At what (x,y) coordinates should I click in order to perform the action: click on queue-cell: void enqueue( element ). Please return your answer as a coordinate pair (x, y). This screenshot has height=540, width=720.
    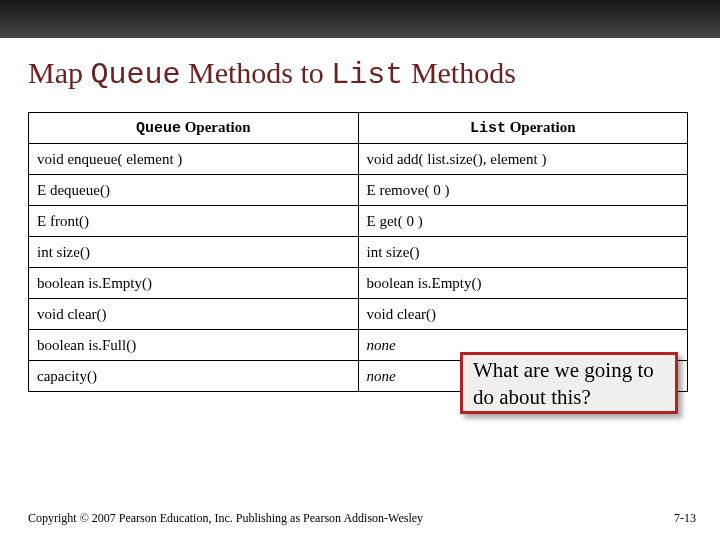
    Looking at the image, I should click on (194, 160).